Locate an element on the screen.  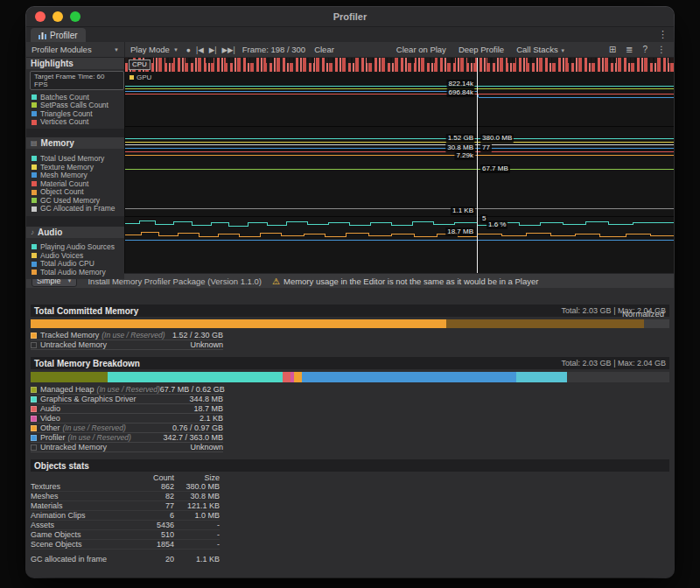
next-frame-icon: ▶| is located at coordinates (214, 50).